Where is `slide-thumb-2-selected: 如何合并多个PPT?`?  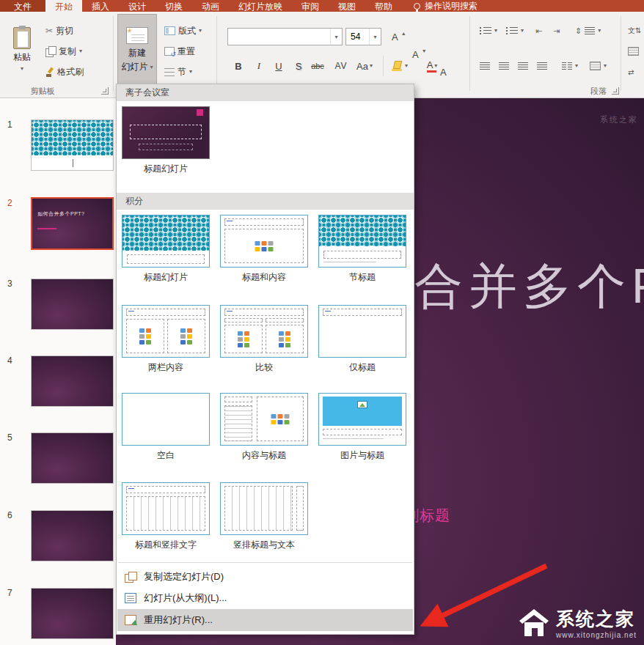 slide-thumb-2-selected: 如何合并多个PPT? is located at coordinates (72, 224).